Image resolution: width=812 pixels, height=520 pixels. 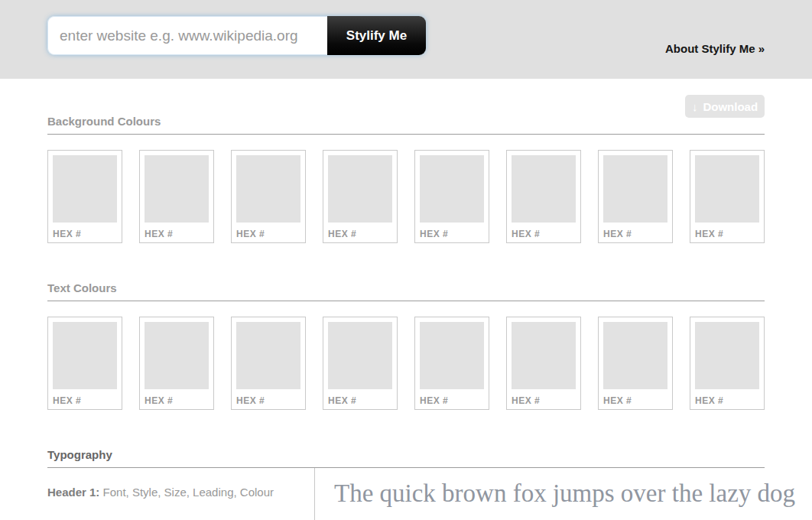 What do you see at coordinates (406, 301) in the screenshot?
I see `text-colours-rule` at bounding box center [406, 301].